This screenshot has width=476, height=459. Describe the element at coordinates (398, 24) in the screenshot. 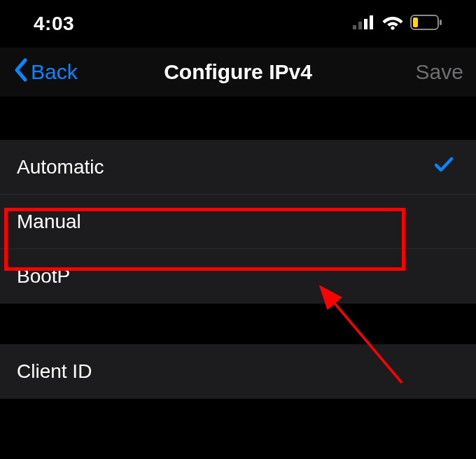

I see `status-icons-group` at that location.